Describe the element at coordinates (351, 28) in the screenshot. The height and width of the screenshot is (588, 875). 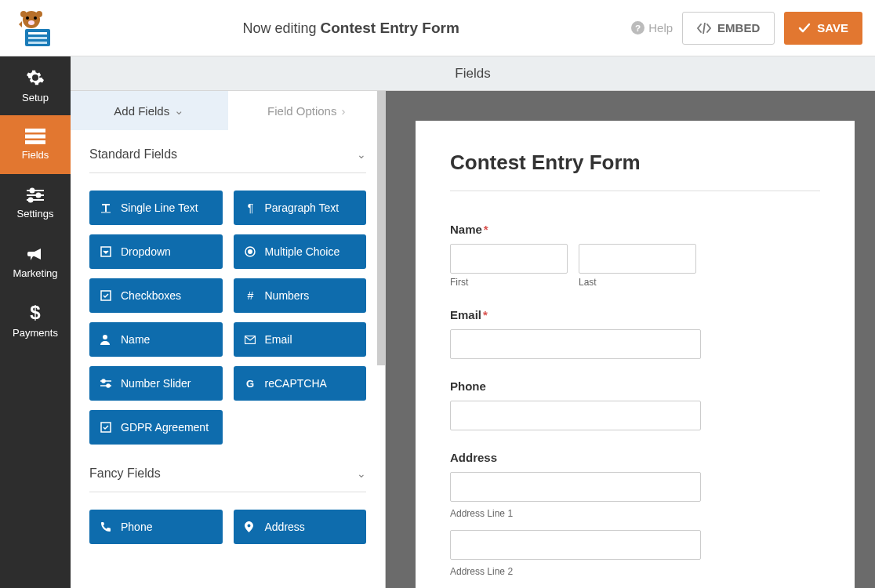
I see `page-title: Now editing Contest Entry Form` at that location.